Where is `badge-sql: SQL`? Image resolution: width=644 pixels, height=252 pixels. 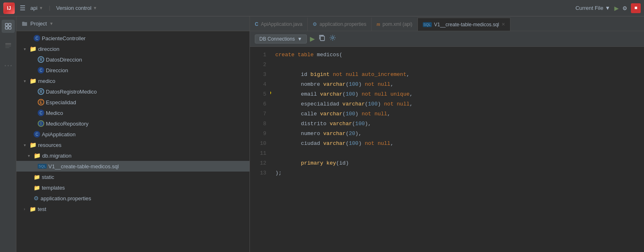 badge-sql: SQL is located at coordinates (42, 166).